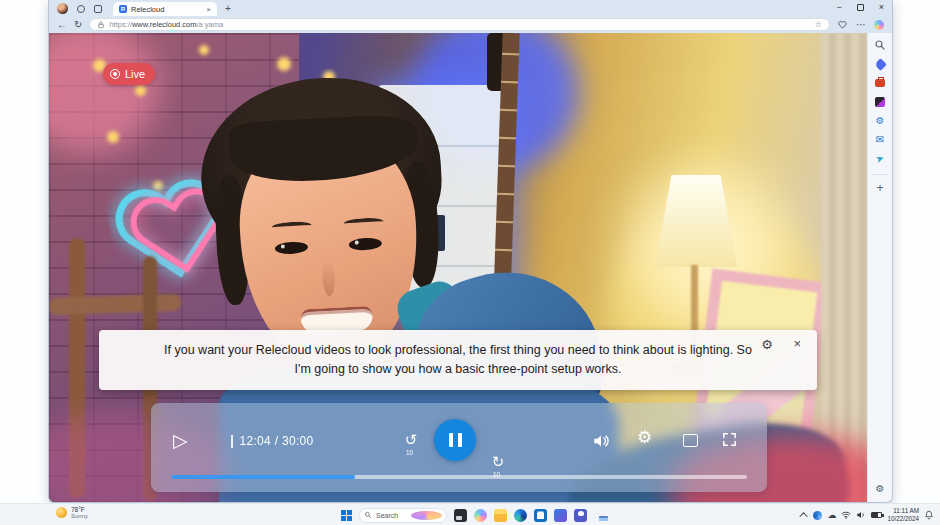 The height and width of the screenshot is (525, 940). Describe the element at coordinates (880, 64) in the screenshot. I see `sidebar-shopping-tag-icon` at that location.